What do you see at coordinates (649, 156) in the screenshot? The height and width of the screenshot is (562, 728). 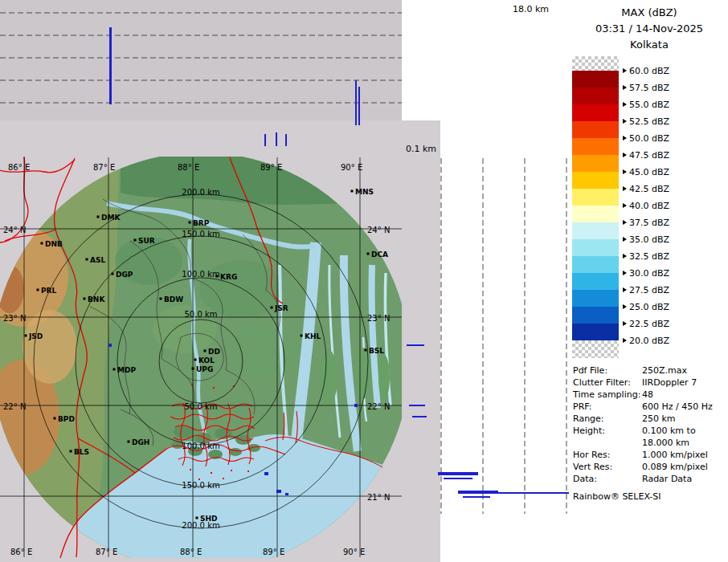 I see `legend-label-text: 47.5 dBZ` at bounding box center [649, 156].